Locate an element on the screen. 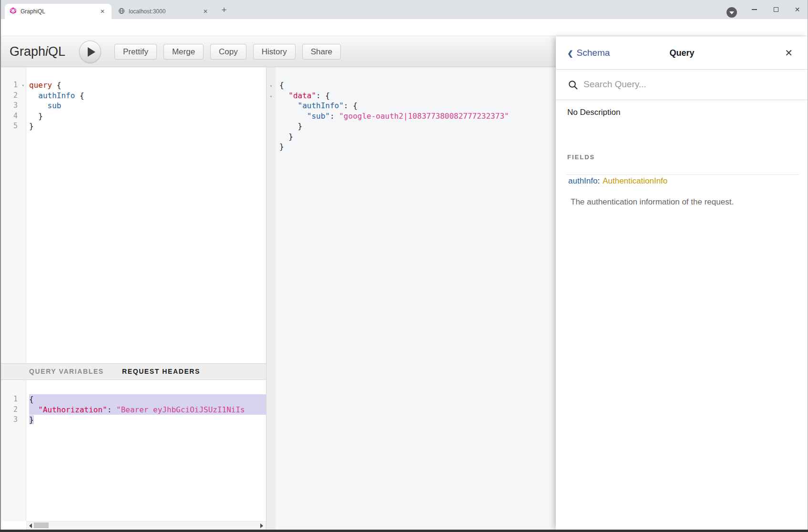  doc-title: Query is located at coordinates (682, 53).